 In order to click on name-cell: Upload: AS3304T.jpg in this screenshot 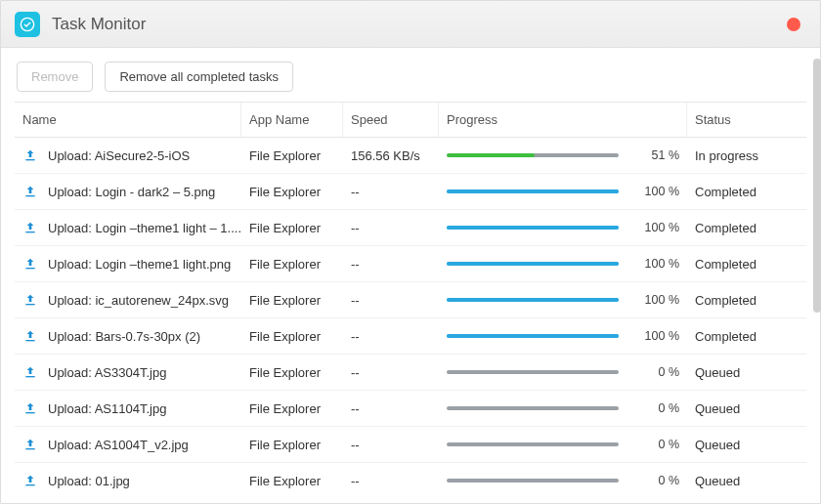, I will do `click(128, 372)`.